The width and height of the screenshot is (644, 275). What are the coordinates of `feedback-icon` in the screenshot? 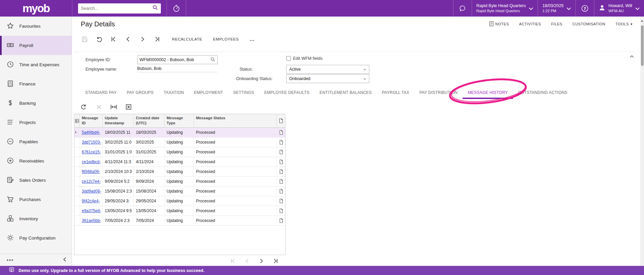 It's located at (463, 8).